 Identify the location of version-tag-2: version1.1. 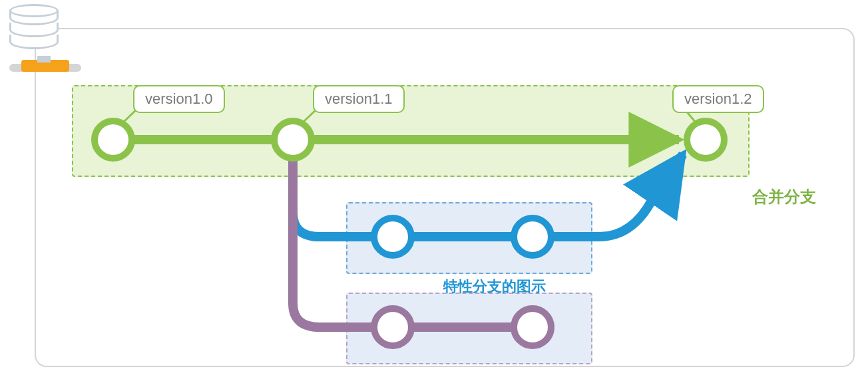
(359, 99).